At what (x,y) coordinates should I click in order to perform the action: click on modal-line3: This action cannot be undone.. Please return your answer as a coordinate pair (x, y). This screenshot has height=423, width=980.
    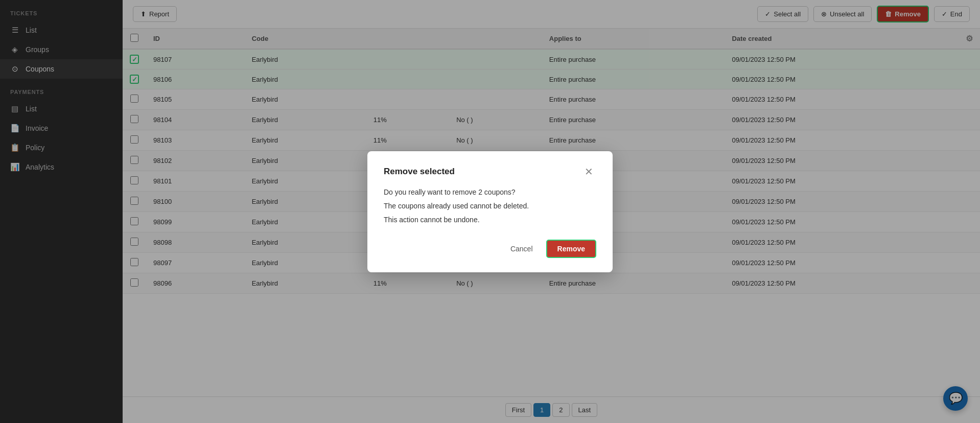
    Looking at the image, I should click on (490, 220).